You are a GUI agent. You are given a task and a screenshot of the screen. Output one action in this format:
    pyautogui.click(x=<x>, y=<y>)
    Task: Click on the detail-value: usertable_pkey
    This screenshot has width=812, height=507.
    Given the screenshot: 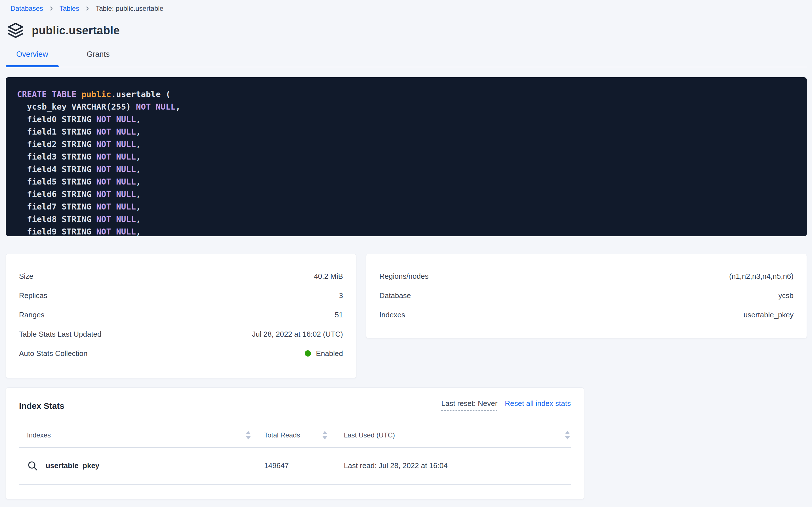 What is the action you would take?
    pyautogui.click(x=769, y=315)
    